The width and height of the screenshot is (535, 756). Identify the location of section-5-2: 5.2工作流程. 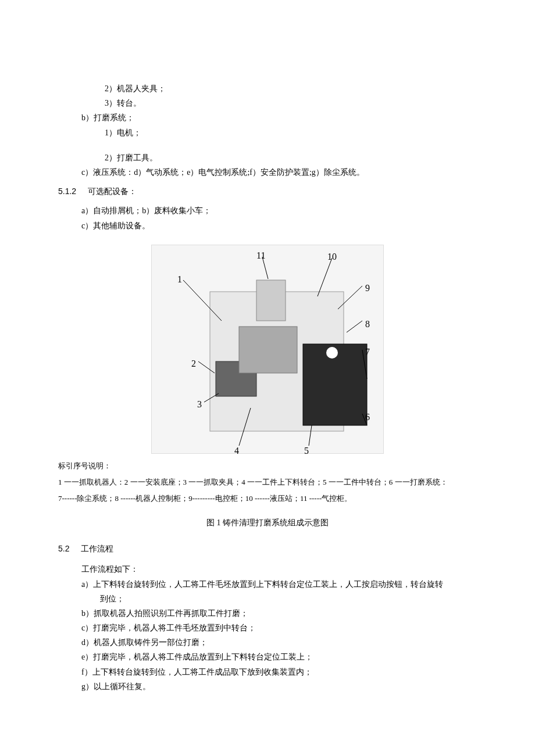
(268, 549).